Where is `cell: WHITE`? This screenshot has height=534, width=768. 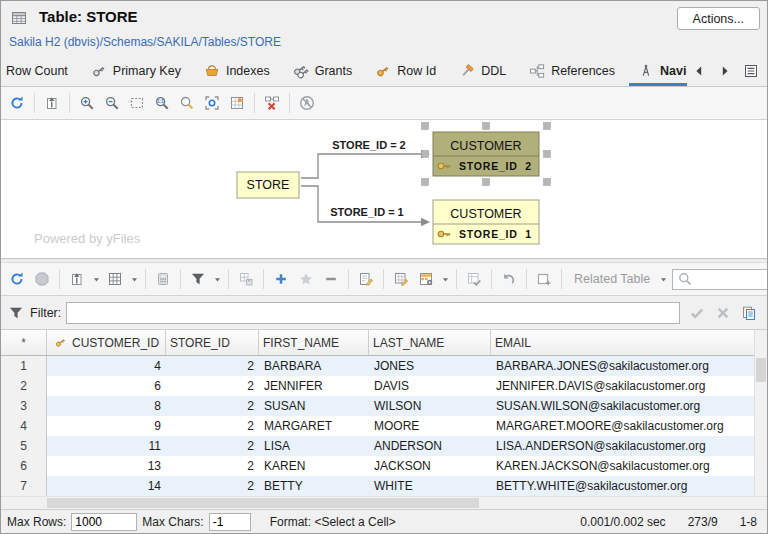
cell: WHITE is located at coordinates (430, 486).